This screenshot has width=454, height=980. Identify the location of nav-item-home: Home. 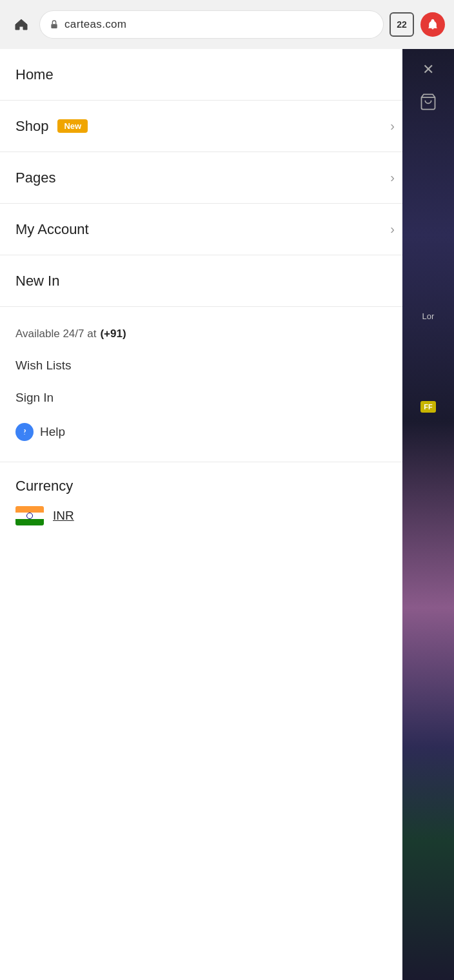
(205, 75).